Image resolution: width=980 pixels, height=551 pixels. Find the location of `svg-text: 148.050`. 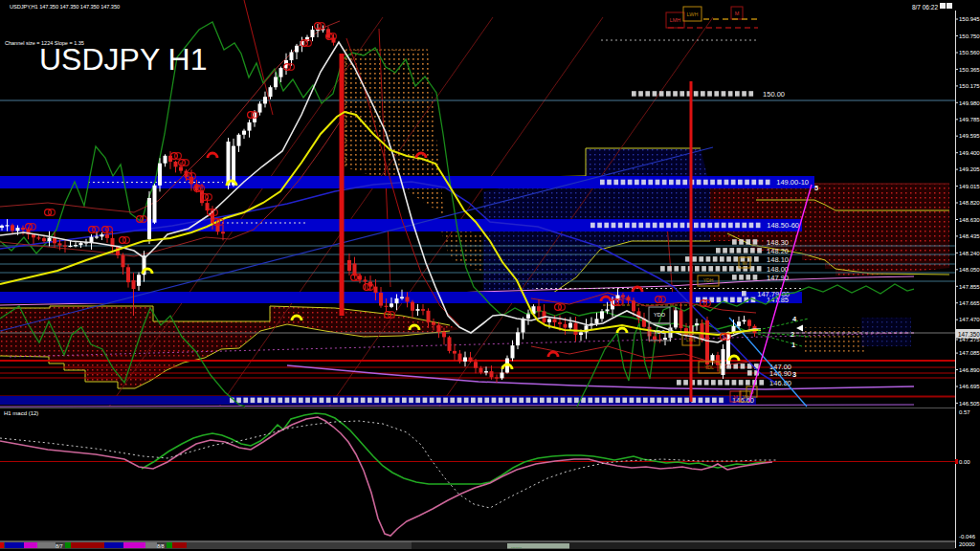

svg-text: 148.050 is located at coordinates (969, 270).